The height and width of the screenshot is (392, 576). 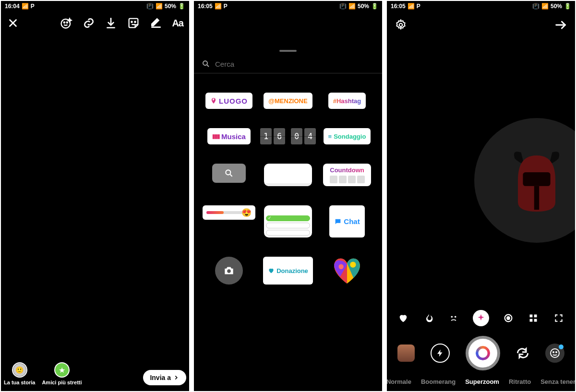 What do you see at coordinates (95, 6) in the screenshot?
I see `status-bar: 16:04 📶 P 📳 📶 50% 🔋` at bounding box center [95, 6].